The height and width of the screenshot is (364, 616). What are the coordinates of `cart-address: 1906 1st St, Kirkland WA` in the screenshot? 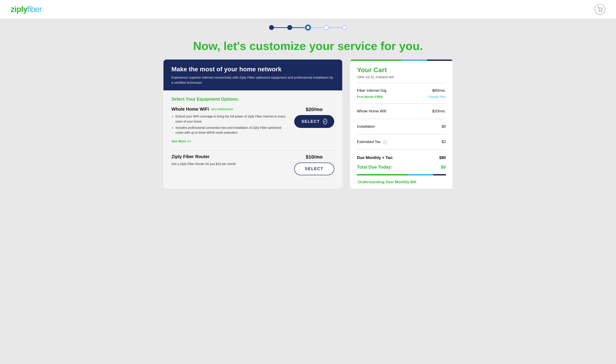 It's located at (401, 77).